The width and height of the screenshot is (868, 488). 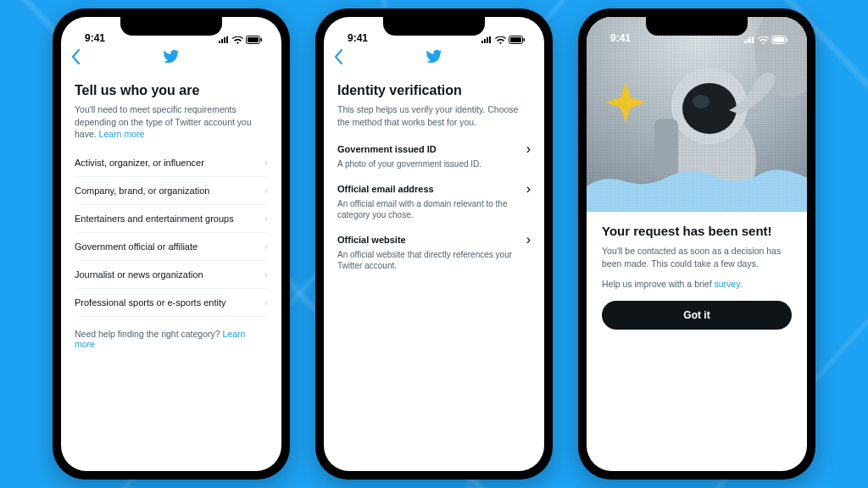 What do you see at coordinates (434, 91) in the screenshot?
I see `page-title: Identity verification` at bounding box center [434, 91].